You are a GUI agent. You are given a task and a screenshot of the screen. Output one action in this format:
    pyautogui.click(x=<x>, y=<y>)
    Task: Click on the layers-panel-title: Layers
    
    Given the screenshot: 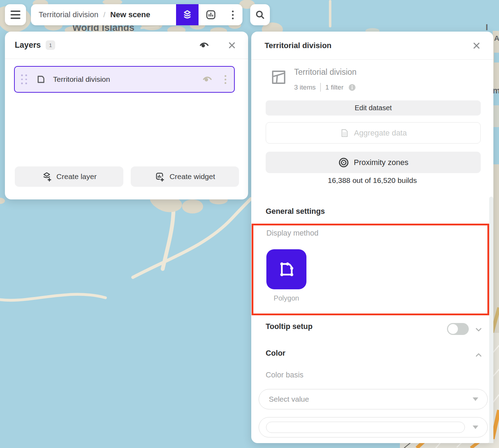 What is the action you would take?
    pyautogui.click(x=28, y=45)
    